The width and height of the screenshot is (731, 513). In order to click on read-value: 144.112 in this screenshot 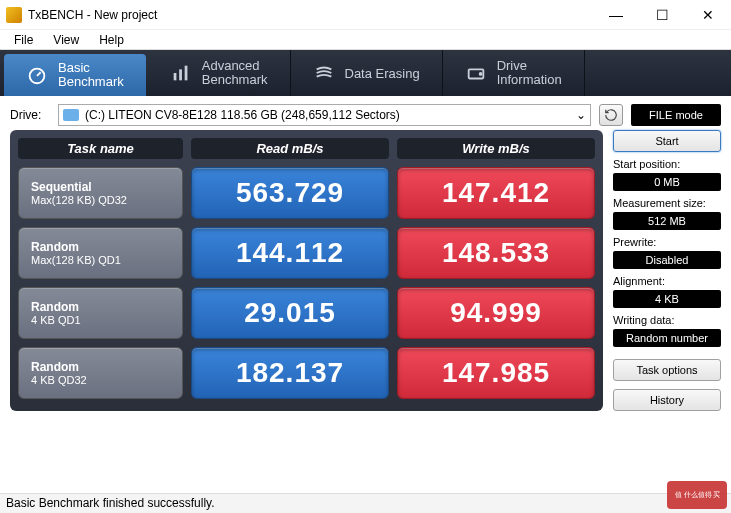, I will do `click(290, 253)`.